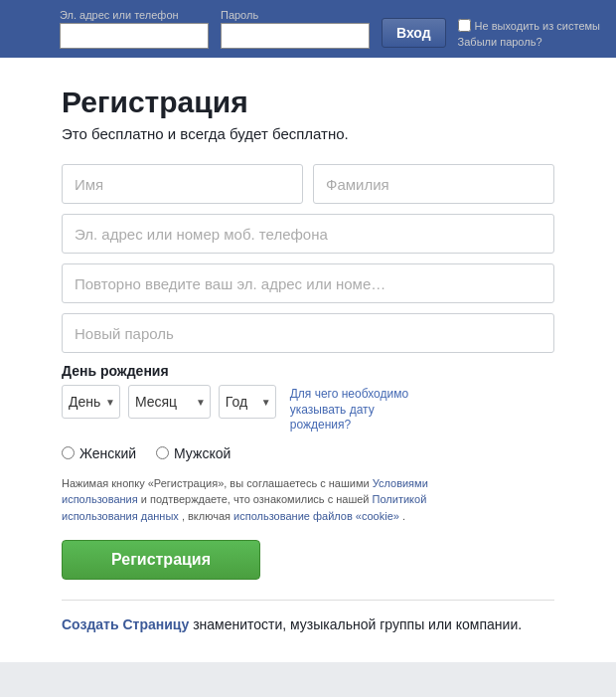 This screenshot has width=616, height=697. I want to click on divider, so click(308, 601).